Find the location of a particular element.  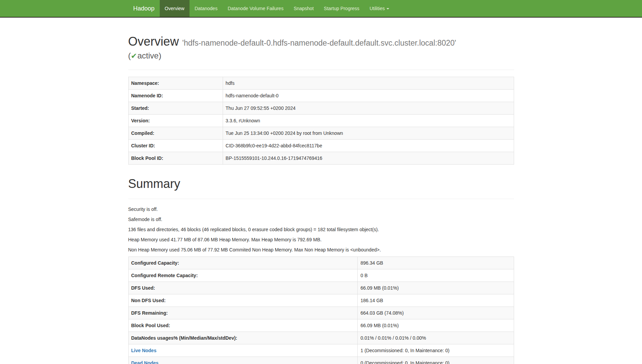

page-title-text: Overview is located at coordinates (154, 41).